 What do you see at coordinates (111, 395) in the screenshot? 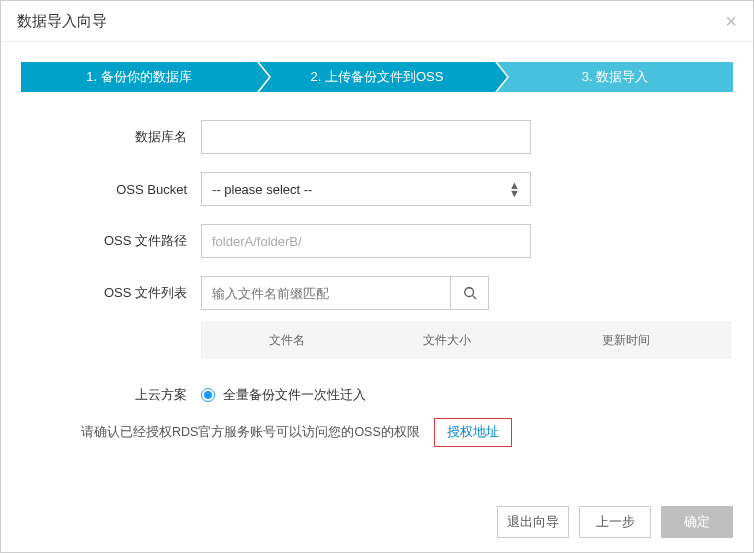
I see `migration-label: 上云方案` at bounding box center [111, 395].